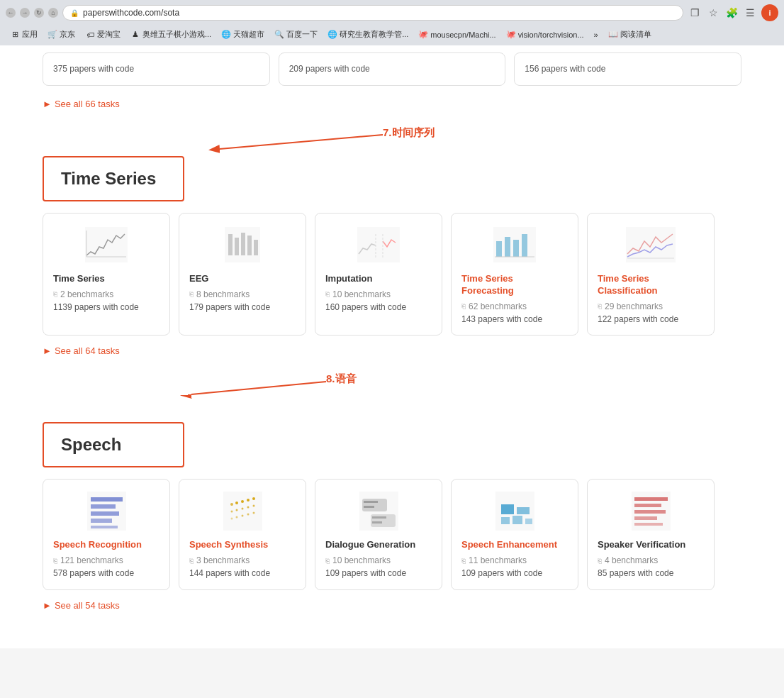 The image size is (784, 698). What do you see at coordinates (156, 70) in the screenshot?
I see `top-card-1: 375 papers with code` at bounding box center [156, 70].